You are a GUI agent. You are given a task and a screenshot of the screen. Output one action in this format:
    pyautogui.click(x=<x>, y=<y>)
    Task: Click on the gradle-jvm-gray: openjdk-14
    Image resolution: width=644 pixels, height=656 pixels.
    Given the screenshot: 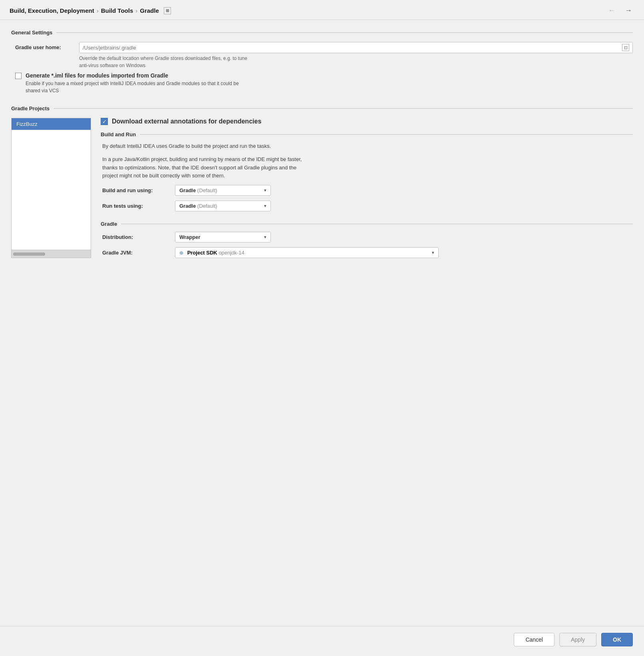 What is the action you would take?
    pyautogui.click(x=231, y=252)
    